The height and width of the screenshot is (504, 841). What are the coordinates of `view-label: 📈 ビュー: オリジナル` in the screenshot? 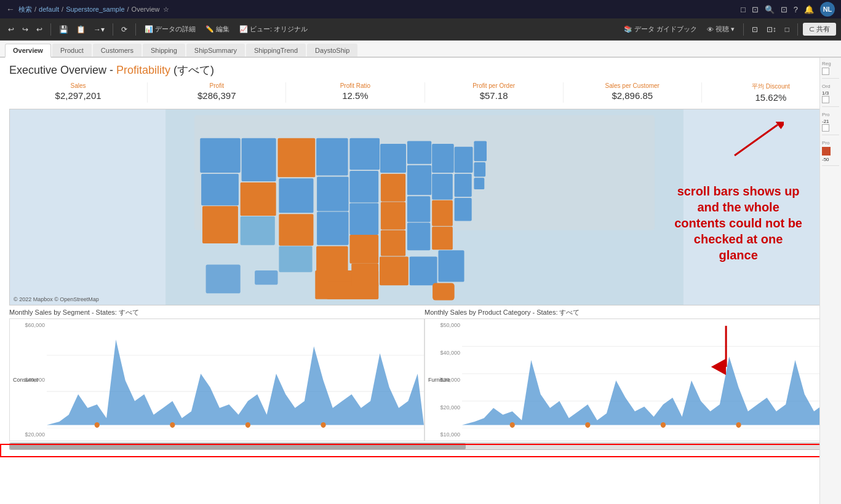 It's located at (273, 30).